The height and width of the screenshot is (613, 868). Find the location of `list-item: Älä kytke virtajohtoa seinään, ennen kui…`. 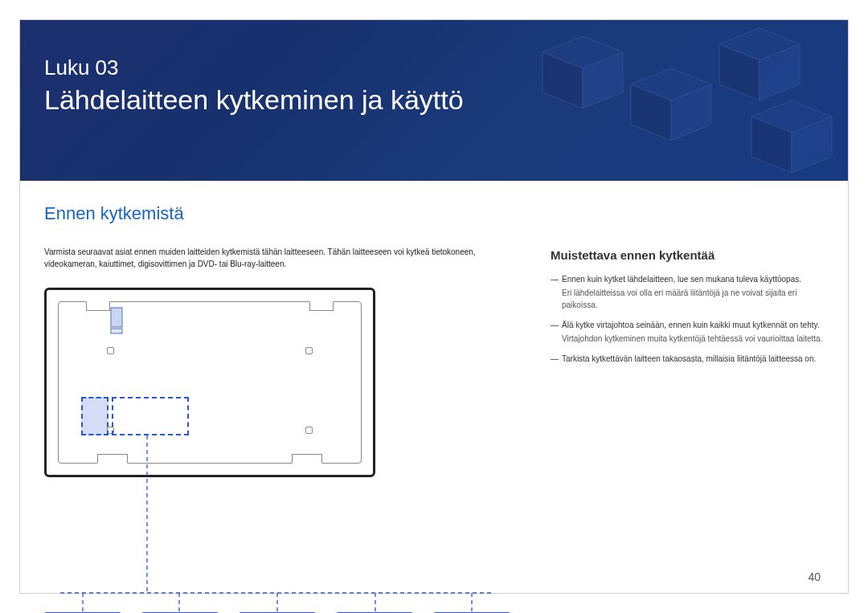

list-item: Älä kytke virtajohtoa seinään, ennen kui… is located at coordinates (687, 332).